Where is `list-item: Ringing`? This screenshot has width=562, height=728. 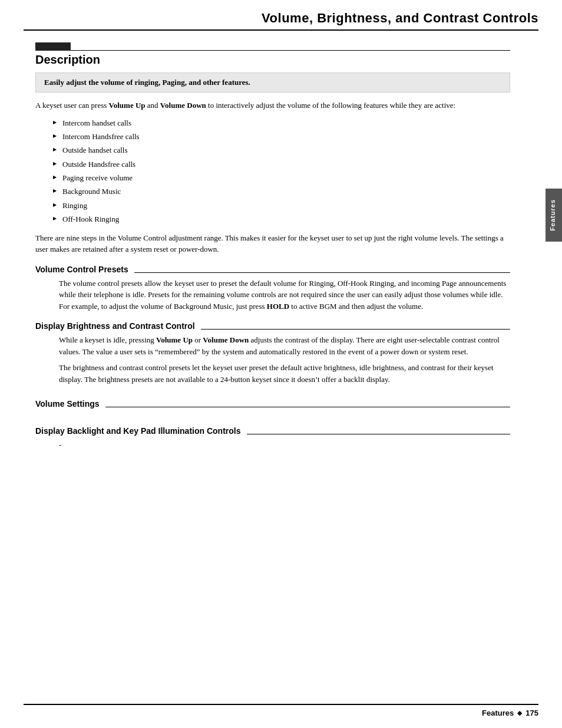 list-item: Ringing is located at coordinates (282, 205).